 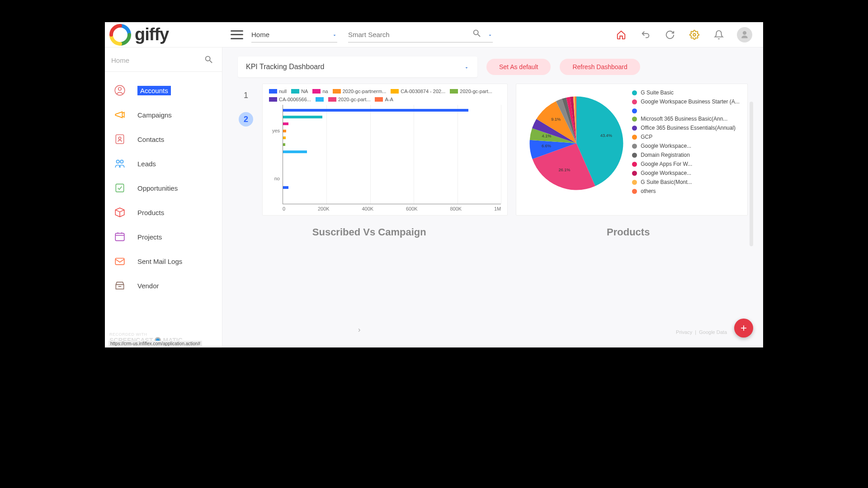 What do you see at coordinates (694, 35) in the screenshot?
I see `gear-icon` at bounding box center [694, 35].